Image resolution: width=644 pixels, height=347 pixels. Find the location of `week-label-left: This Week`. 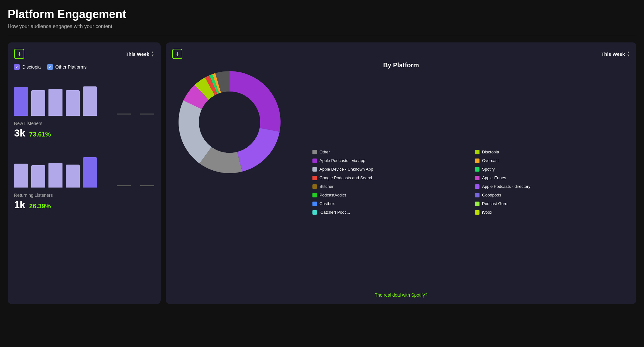

week-label-left: This Week is located at coordinates (137, 54).